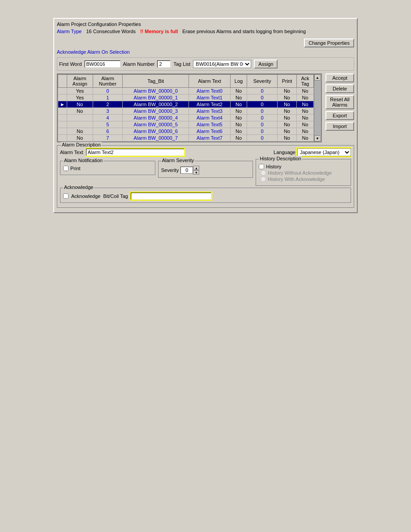  What do you see at coordinates (139, 64) in the screenshot?
I see `alarm-number-label: Alarm Number` at bounding box center [139, 64].